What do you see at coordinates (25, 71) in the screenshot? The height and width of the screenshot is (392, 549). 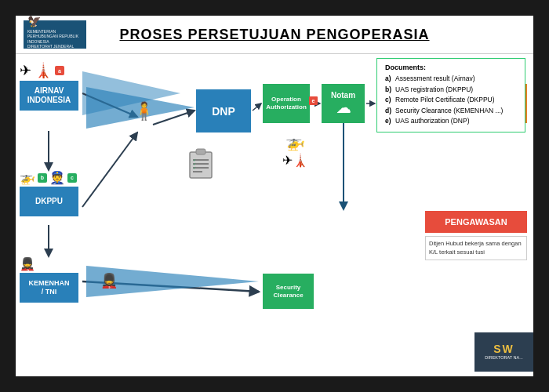 I see `plane-icon-airnav: ✈` at bounding box center [25, 71].